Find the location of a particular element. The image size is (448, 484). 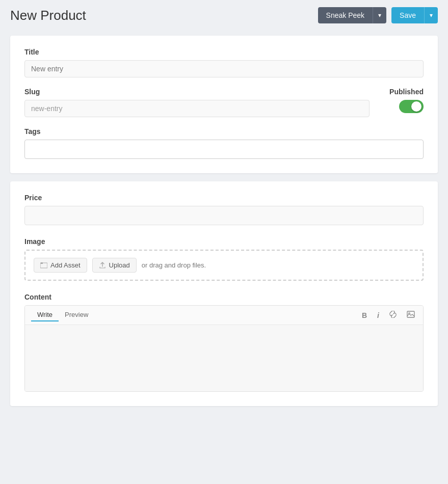

toggle-thumb is located at coordinates (416, 106).